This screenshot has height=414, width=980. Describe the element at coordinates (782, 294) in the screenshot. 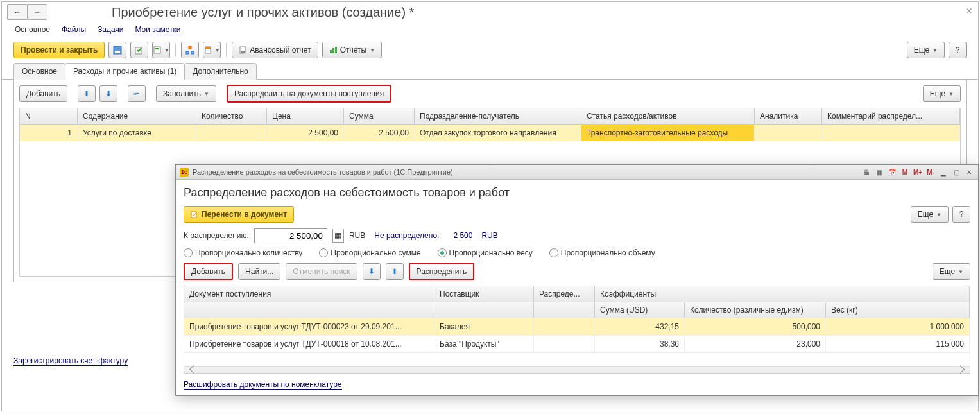

I see `dcol-coef: Коэффициенты` at that location.